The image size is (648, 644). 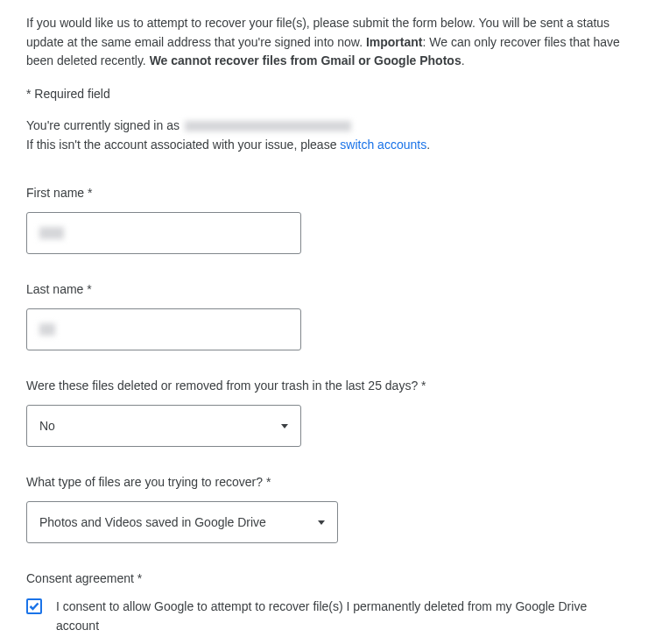 I want to click on switch-period: ., so click(x=428, y=145).